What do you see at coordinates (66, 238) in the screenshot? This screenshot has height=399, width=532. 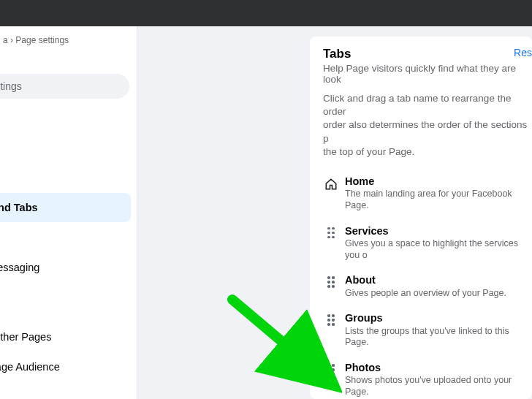 I see `sidebar-item-4: tions` at bounding box center [66, 238].